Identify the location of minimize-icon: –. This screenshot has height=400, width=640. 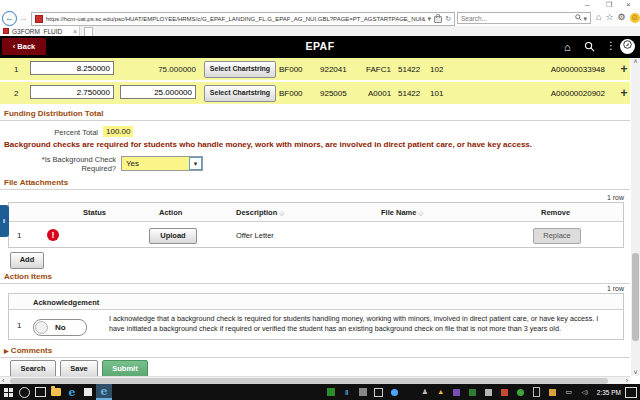
(587, 5).